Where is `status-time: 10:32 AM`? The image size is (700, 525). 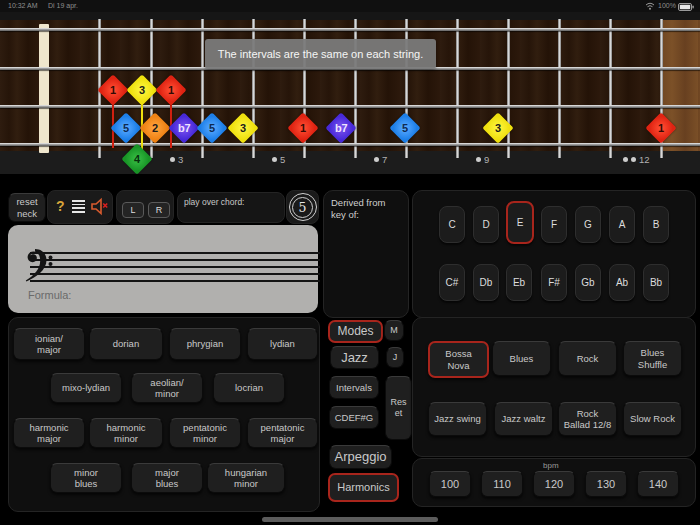
status-time: 10:32 AM is located at coordinates (23, 6).